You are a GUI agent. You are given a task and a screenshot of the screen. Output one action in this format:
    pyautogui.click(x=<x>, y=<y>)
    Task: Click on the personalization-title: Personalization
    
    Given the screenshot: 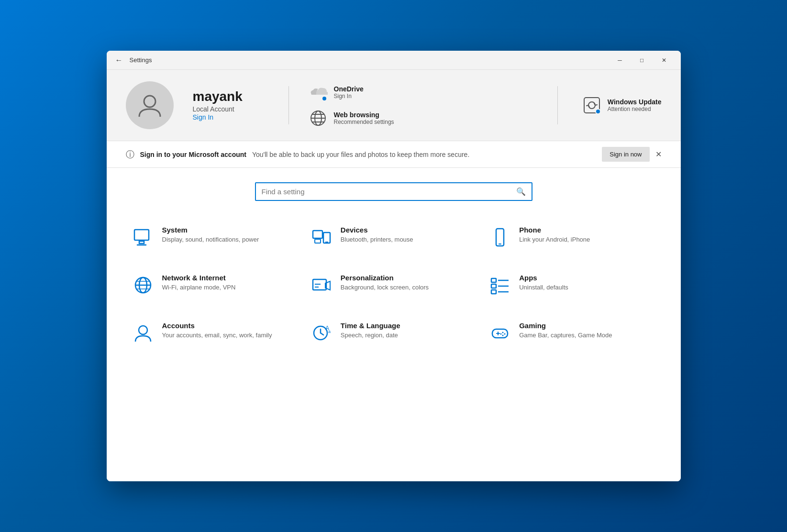 What is the action you would take?
    pyautogui.click(x=385, y=277)
    